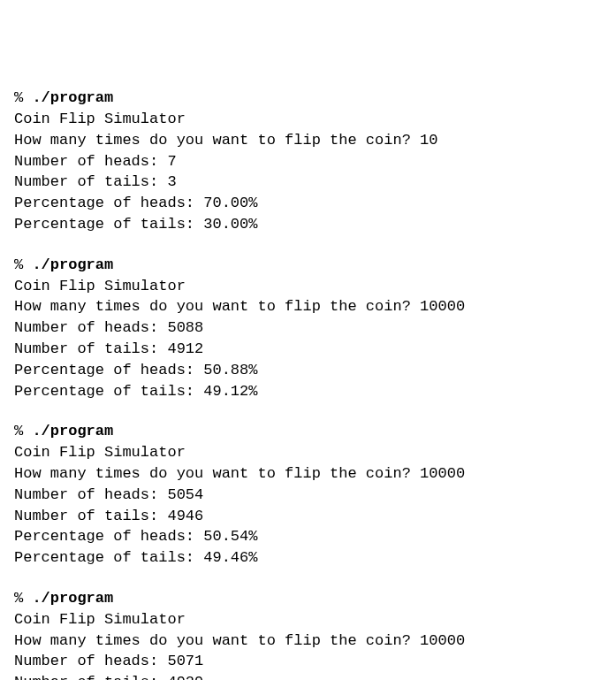 The width and height of the screenshot is (616, 680). Describe the element at coordinates (308, 537) in the screenshot. I see `pct-heads-line: Percentage of heads: 50.54%` at that location.